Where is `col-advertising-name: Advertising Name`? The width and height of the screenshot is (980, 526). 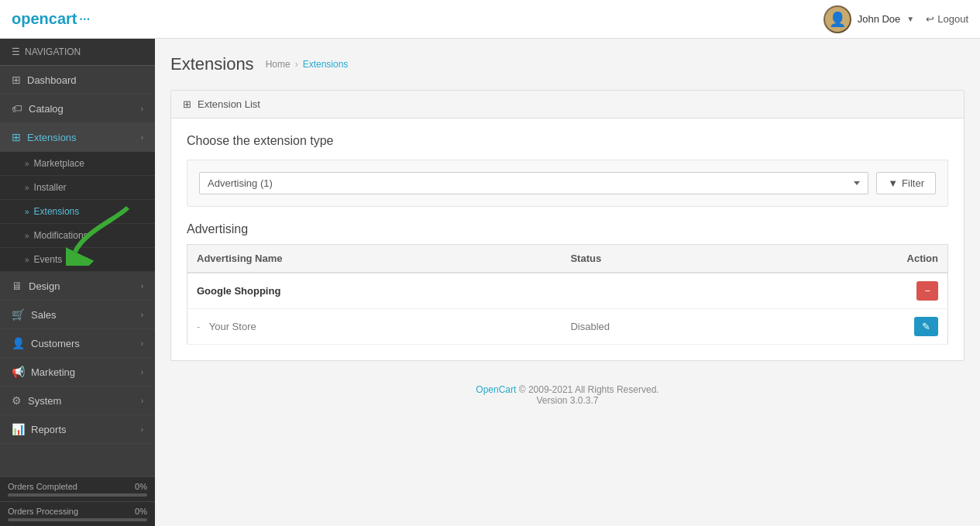
col-advertising-name: Advertising Name is located at coordinates (375, 259).